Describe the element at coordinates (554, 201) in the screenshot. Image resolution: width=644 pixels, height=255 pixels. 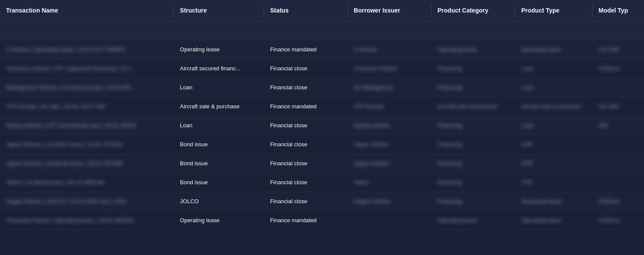
I see `type-cell: Structured lease` at that location.